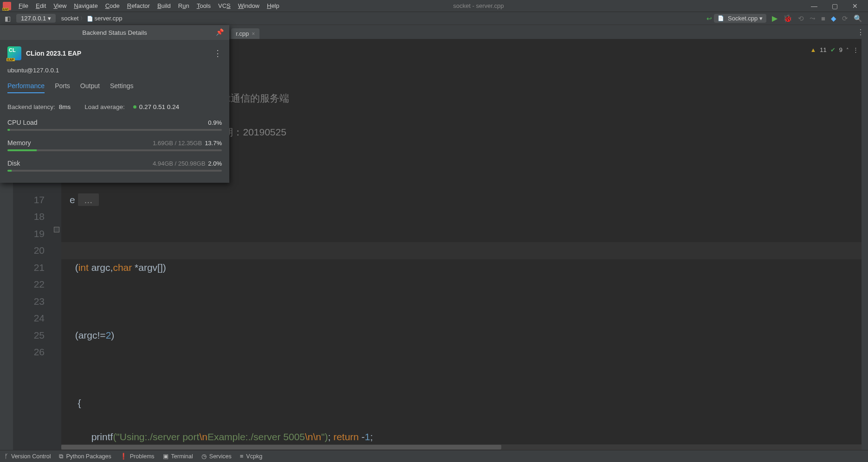 This screenshot has height=462, width=868. Describe the element at coordinates (14, 53) in the screenshot. I see `clion-logo-icon` at that location.